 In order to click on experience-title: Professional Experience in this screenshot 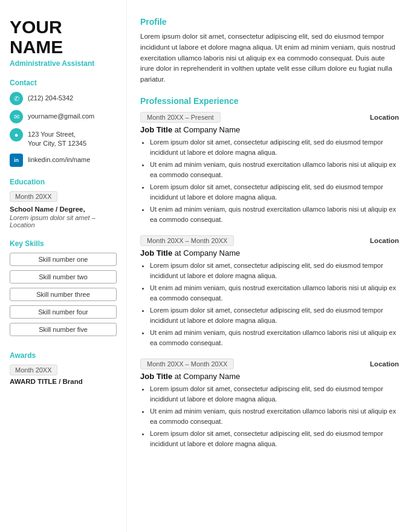, I will do `click(270, 101)`.